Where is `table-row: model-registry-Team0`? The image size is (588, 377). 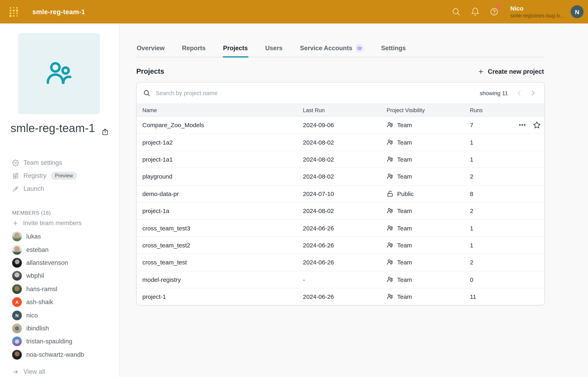
table-row: model-registry-Team0 is located at coordinates (340, 280).